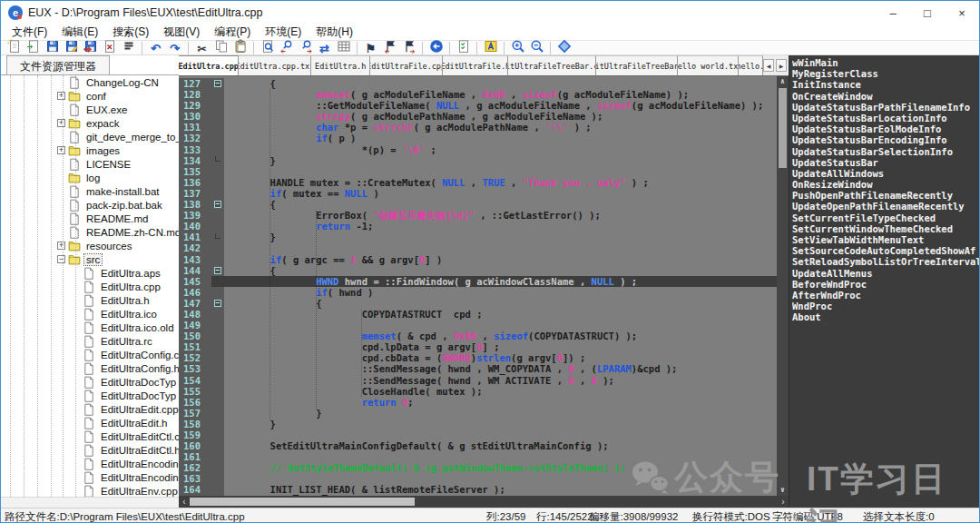 The image size is (980, 523). I want to click on tab-EditUltra.cpp.txt: EditUltra.cpp.txt, so click(275, 65).